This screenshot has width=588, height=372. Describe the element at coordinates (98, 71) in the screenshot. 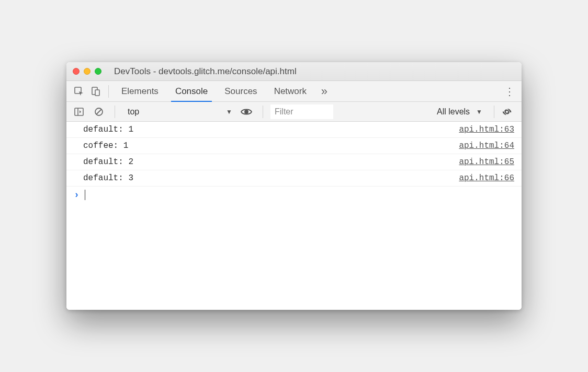

I see `zoom-window-button` at that location.